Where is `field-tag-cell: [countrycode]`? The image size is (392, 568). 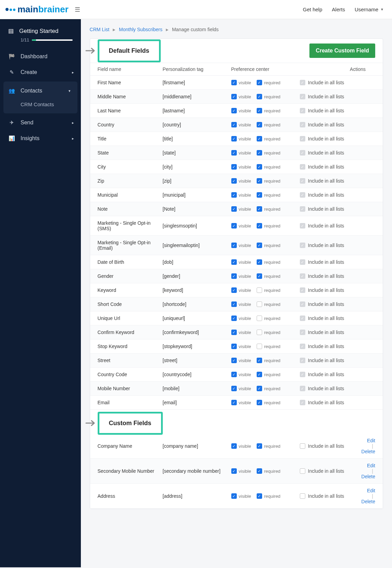
field-tag-cell: [countrycode] is located at coordinates (197, 374).